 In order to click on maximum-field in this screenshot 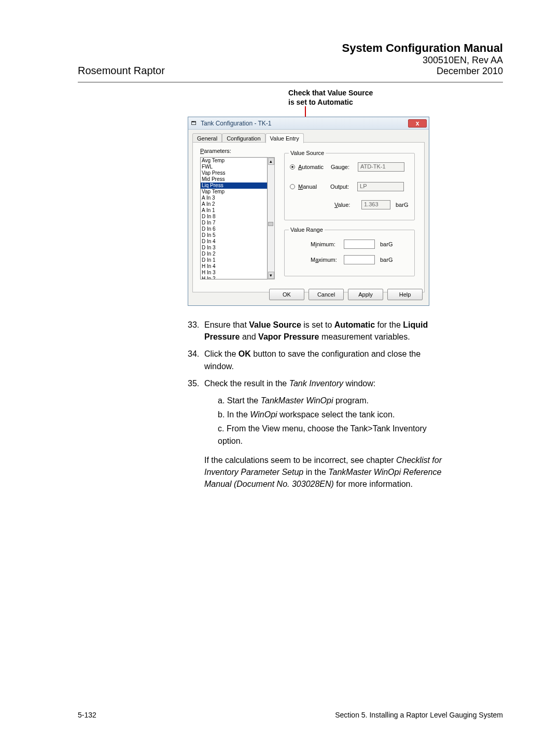, I will do `click(359, 260)`.